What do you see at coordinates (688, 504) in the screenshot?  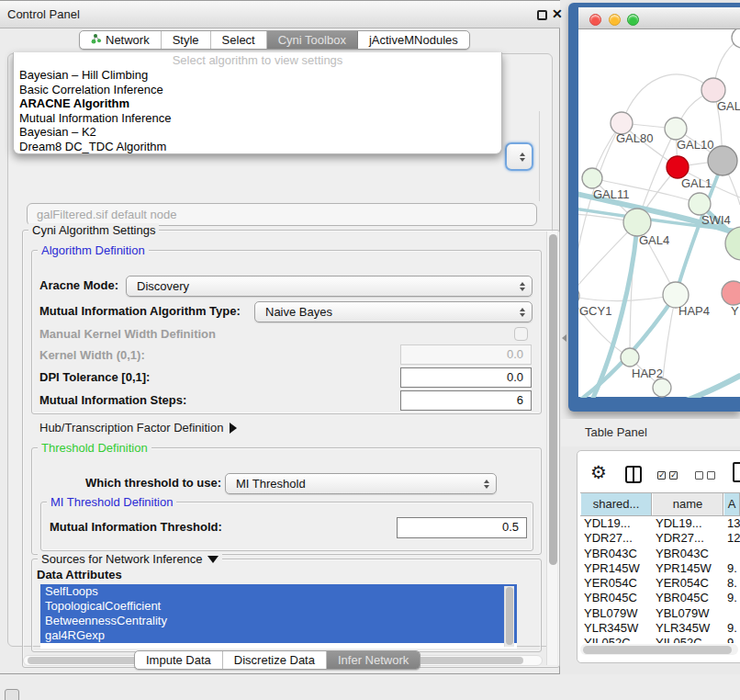 I see `column-header: name` at bounding box center [688, 504].